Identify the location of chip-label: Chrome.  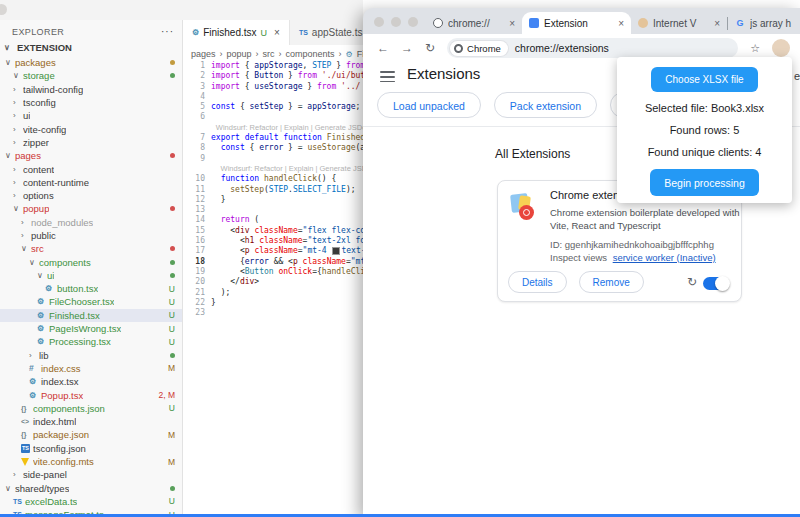
(484, 48).